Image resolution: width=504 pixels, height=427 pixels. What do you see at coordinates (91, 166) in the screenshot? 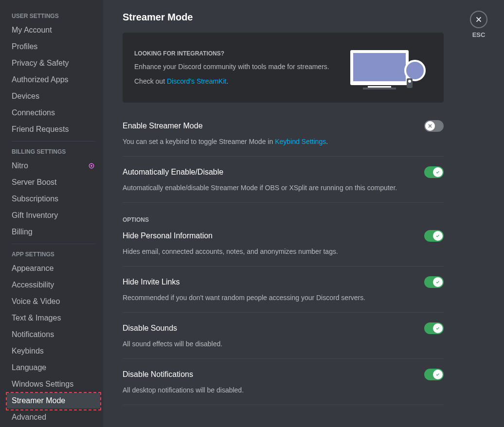
I see `nitro-icon` at bounding box center [91, 166].